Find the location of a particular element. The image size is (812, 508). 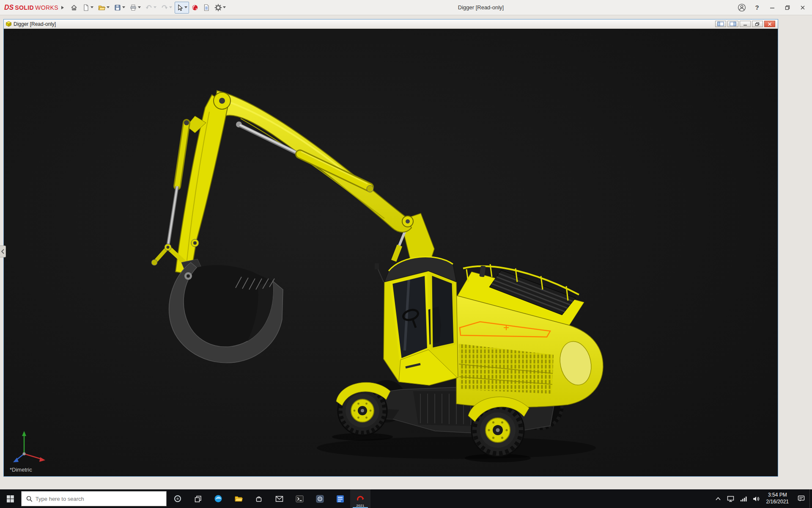

3dexperience-button is located at coordinates (195, 8).